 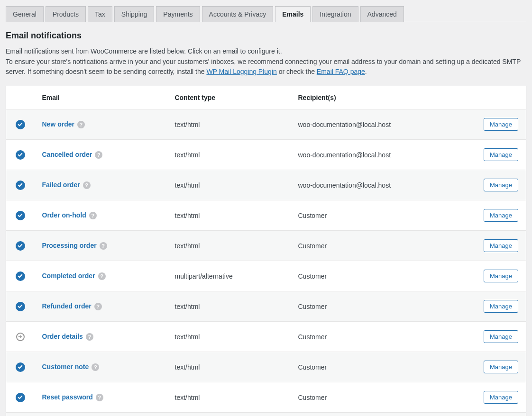 I want to click on description-intro: Email notifications sent from WooCommerc…, so click(x=144, y=51).